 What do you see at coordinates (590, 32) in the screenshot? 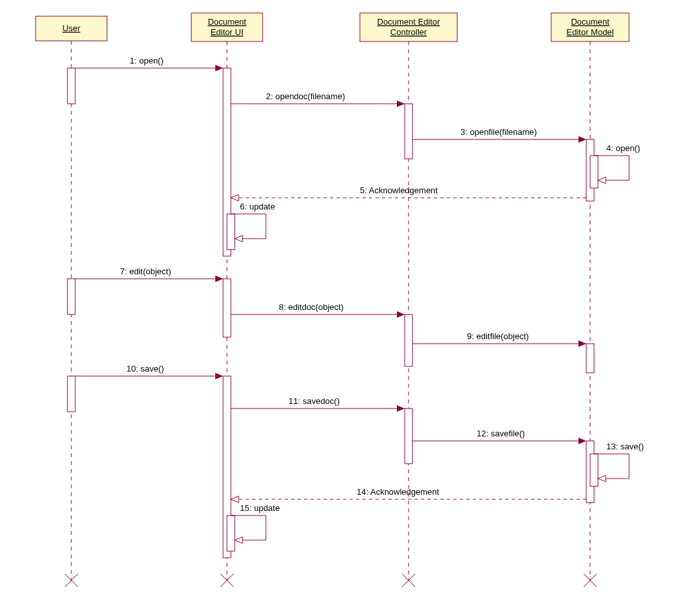
I see `lifeline-model-label-line2: Editor Model` at bounding box center [590, 32].